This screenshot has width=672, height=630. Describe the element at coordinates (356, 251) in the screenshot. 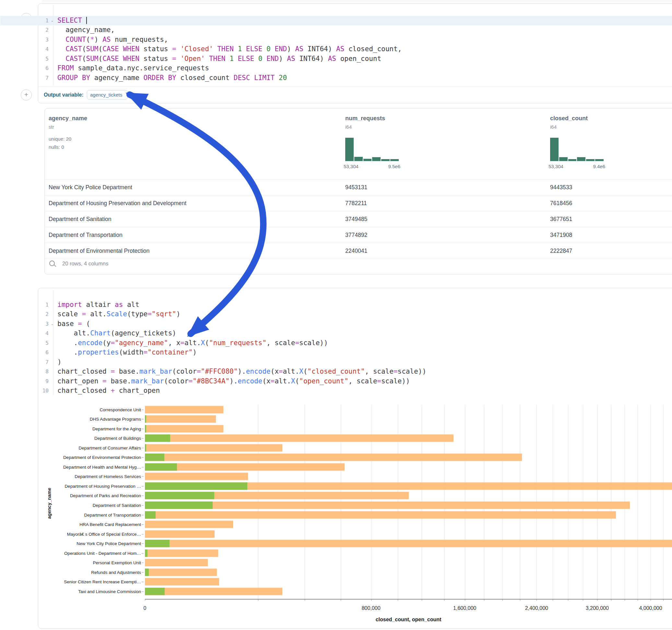

I see `table-cell: 2240041` at that location.